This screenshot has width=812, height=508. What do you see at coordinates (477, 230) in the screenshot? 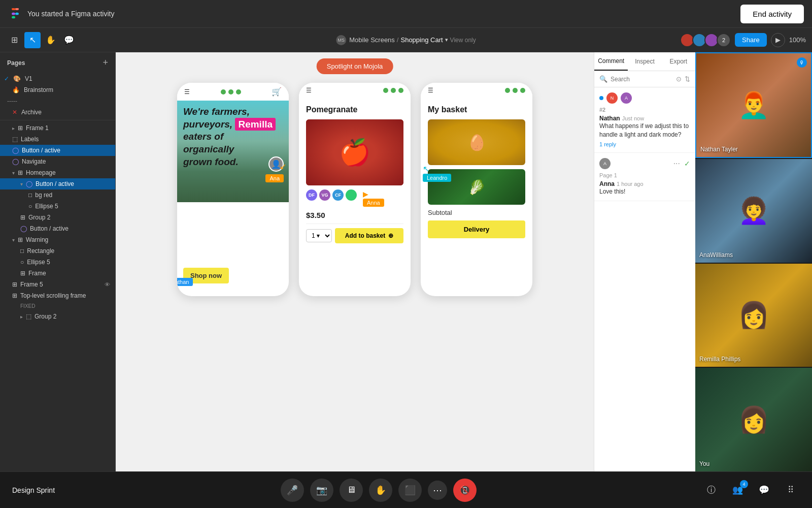
I see `delivery-button: Delivery` at bounding box center [477, 230].